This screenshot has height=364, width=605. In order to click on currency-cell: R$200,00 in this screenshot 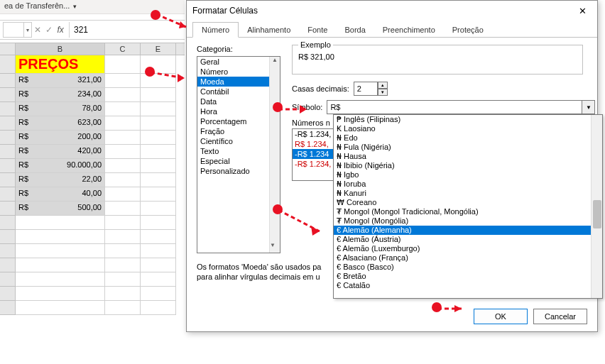, I will do `click(60, 138)`.